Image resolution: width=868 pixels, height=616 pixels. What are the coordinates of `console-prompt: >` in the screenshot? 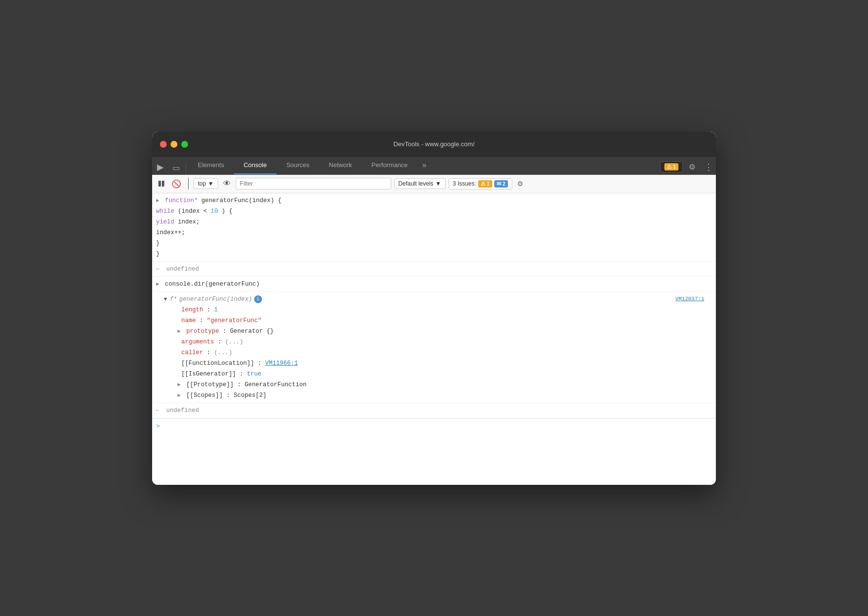 It's located at (158, 427).